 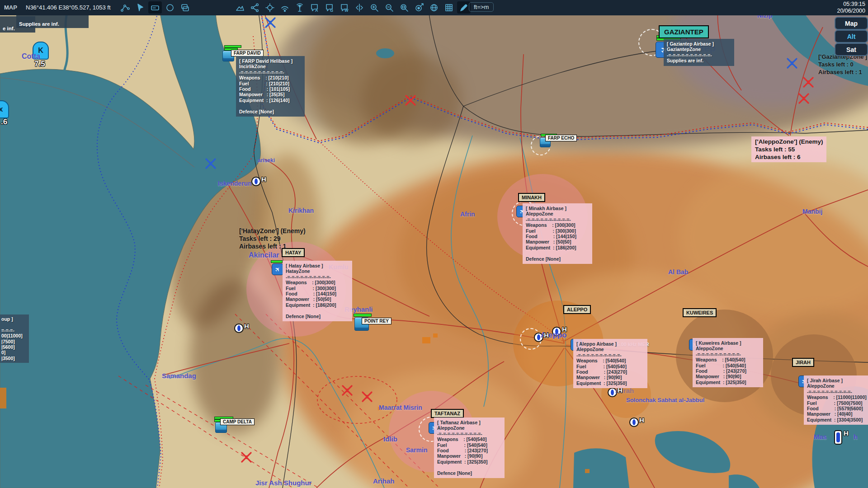 What do you see at coordinates (247, 53) in the screenshot?
I see `farp-david-label: FARP DAVID` at bounding box center [247, 53].